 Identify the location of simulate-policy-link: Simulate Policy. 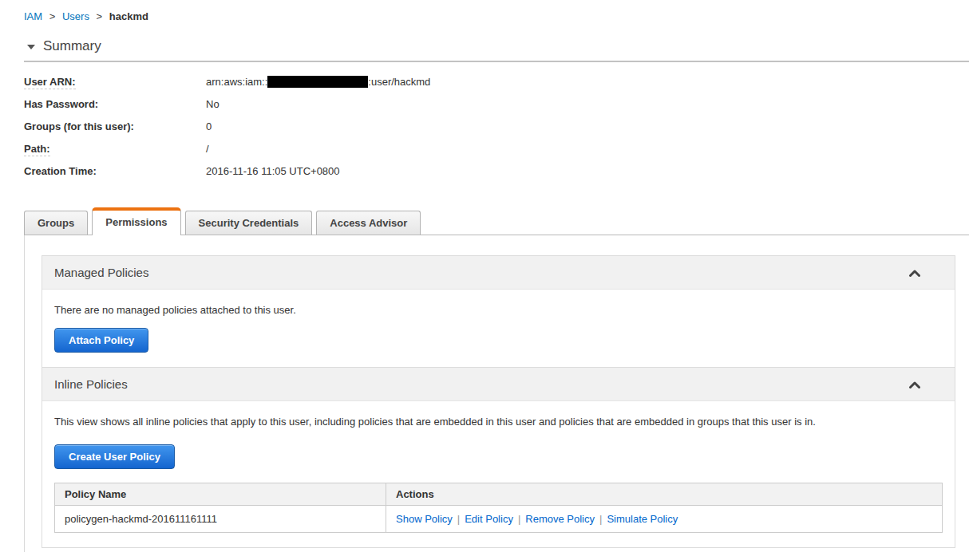
(642, 519).